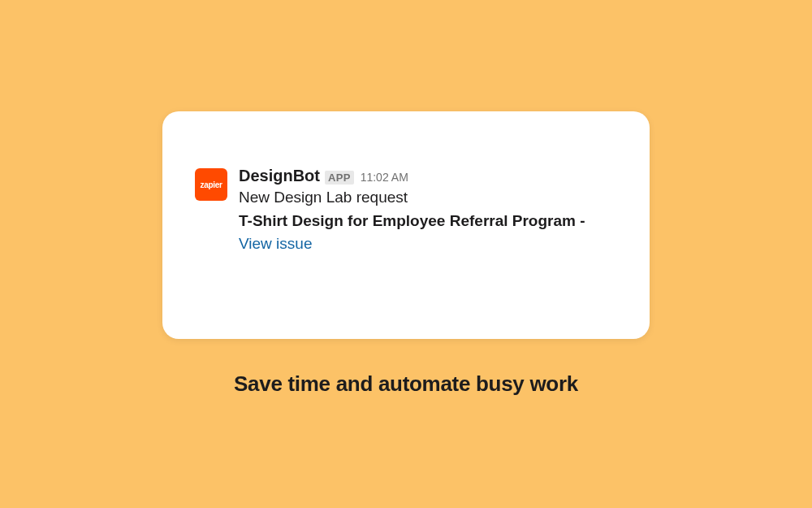 This screenshot has height=508, width=812. What do you see at coordinates (428, 211) in the screenshot?
I see `message-content: DesignBot APP 11:02 AM New Design Lab re…` at bounding box center [428, 211].